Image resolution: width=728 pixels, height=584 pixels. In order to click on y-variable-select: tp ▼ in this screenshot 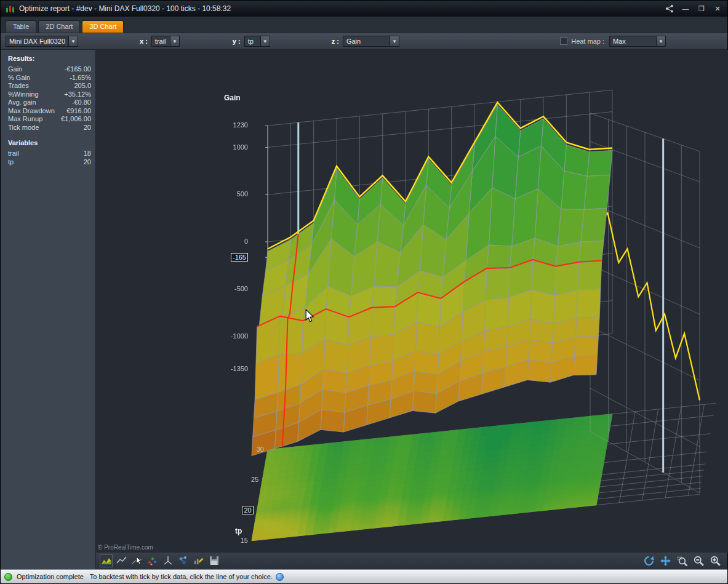, I will do `click(257, 41)`.